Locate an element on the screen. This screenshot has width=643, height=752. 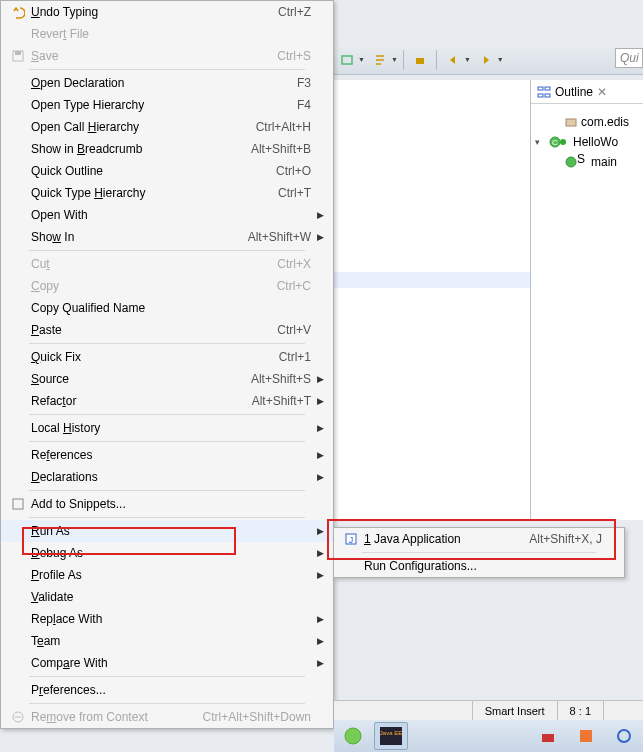
menu-profile-as: Profile As ▶ is located at coordinates (167, 575).